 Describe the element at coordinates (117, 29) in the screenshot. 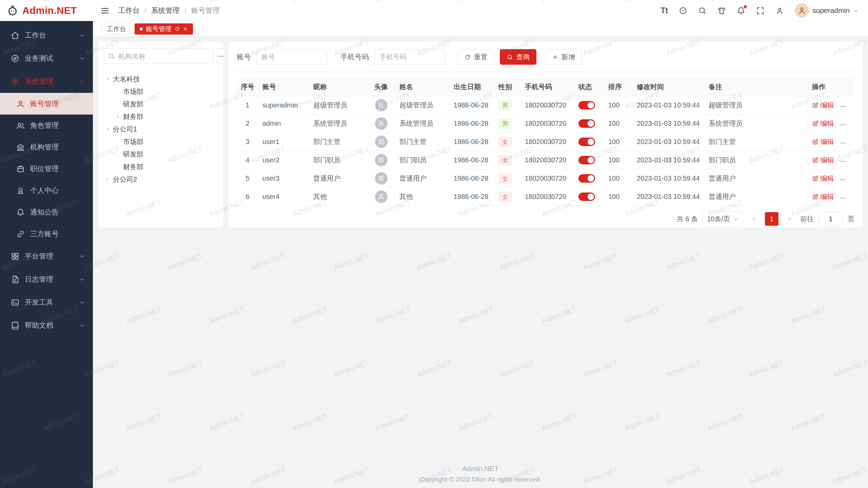

I see `tab-workbench: 工作台` at that location.